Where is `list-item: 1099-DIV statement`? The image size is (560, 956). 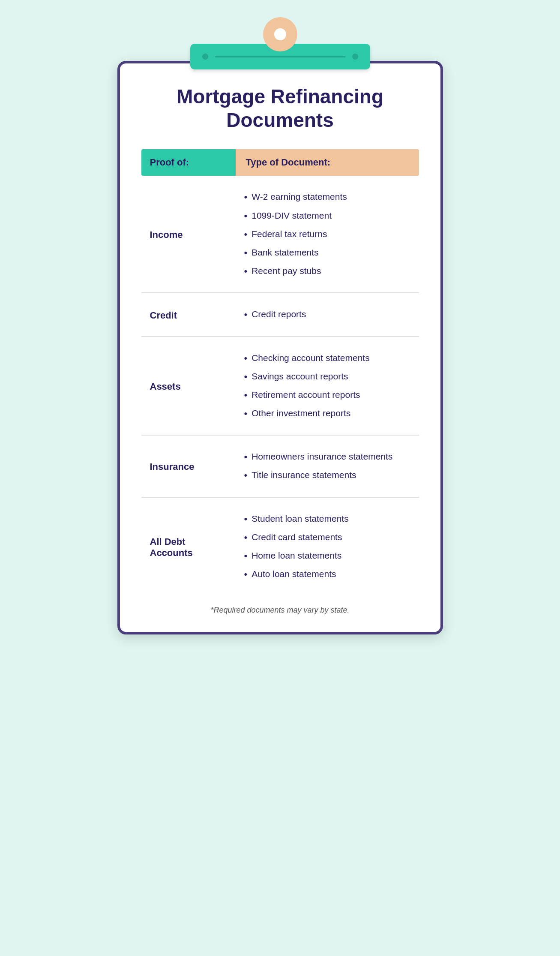
list-item: 1099-DIV statement is located at coordinates (327, 216).